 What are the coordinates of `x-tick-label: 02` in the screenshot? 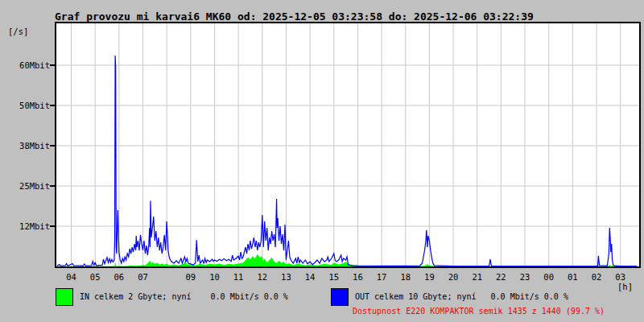 It's located at (597, 277).